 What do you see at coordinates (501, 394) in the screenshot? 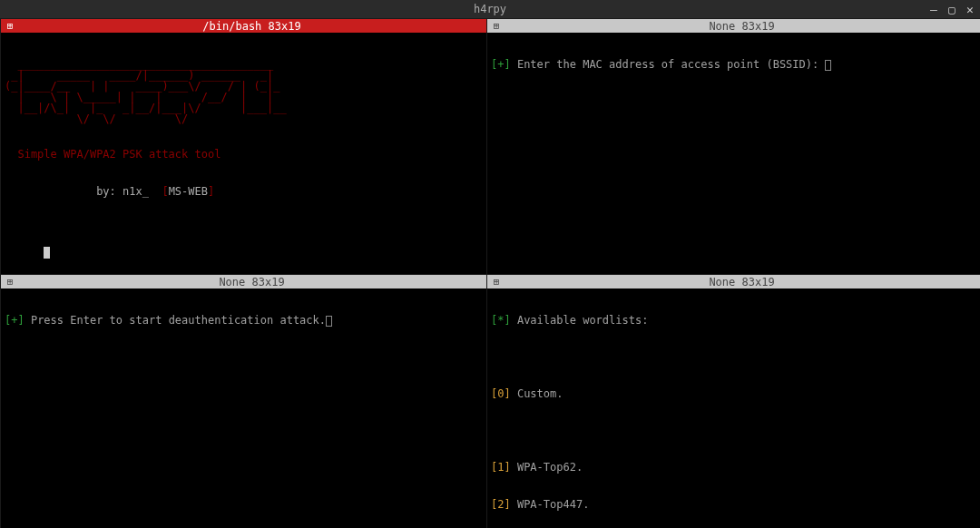
I see `option-idx: [0]` at bounding box center [501, 394].